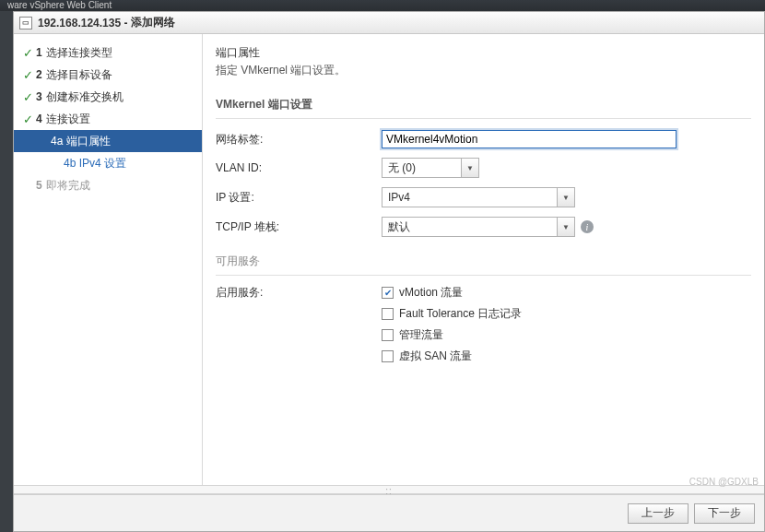  What do you see at coordinates (299, 293) in the screenshot?
I see `label-enable-services: 启用服务:` at bounding box center [299, 293].